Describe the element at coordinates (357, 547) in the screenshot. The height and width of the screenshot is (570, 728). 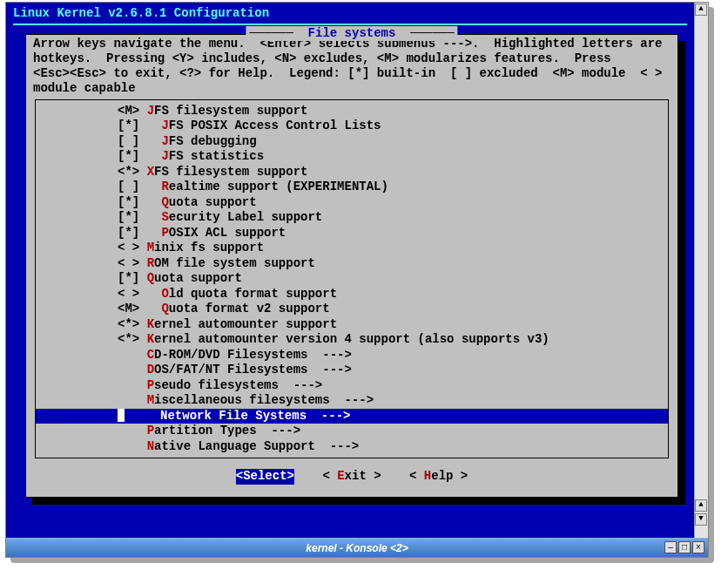
I see `window-titlebar: kernel - Konsole <2> – □ ×` at that location.